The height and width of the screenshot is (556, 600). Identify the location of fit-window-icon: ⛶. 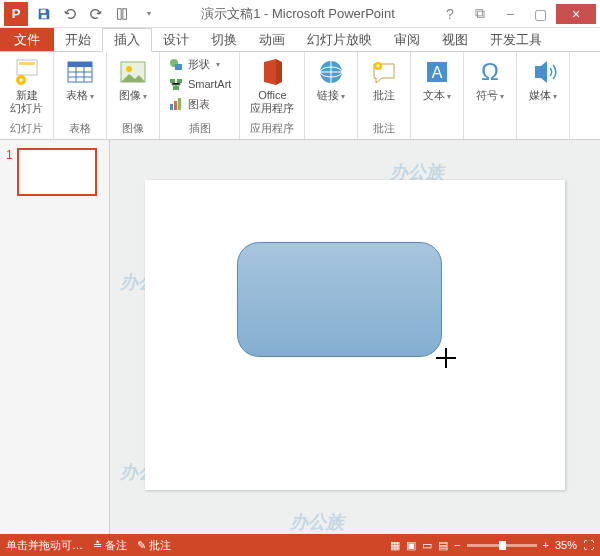
(588, 545).